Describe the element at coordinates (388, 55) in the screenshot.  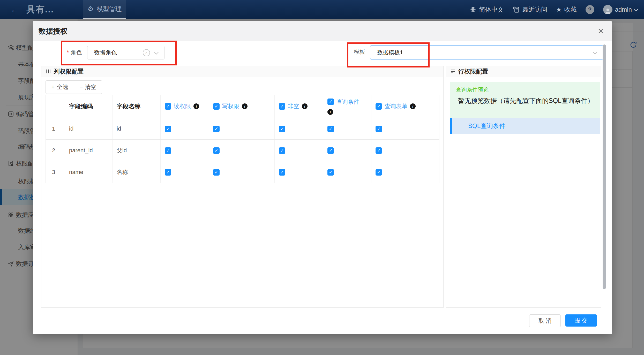
I see `annotation-box-template` at that location.